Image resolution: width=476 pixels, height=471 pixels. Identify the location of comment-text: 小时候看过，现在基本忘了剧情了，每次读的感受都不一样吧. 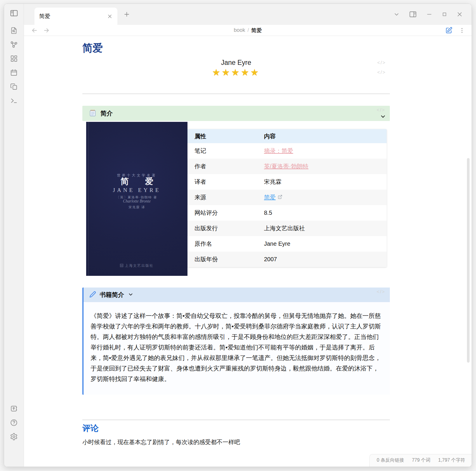
(236, 442).